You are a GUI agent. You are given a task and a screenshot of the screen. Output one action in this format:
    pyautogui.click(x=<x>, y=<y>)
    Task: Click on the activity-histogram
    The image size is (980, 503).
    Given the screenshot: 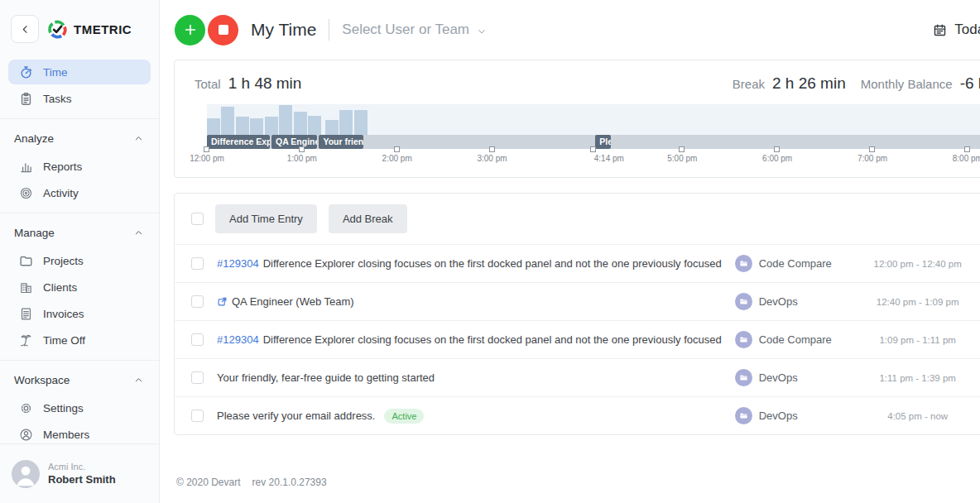 What is the action you would take?
    pyautogui.click(x=593, y=119)
    